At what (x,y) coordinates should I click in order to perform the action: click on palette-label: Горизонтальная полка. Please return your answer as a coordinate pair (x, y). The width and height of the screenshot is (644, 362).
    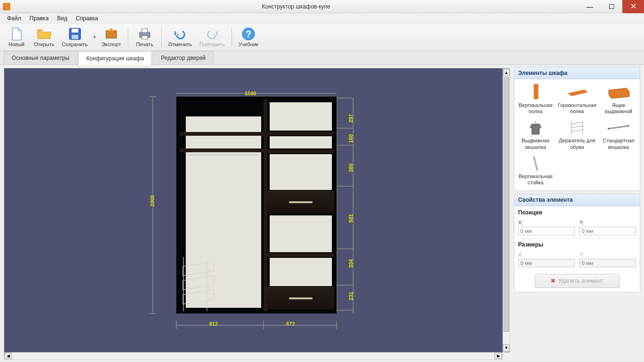
    Looking at the image, I should click on (577, 108).